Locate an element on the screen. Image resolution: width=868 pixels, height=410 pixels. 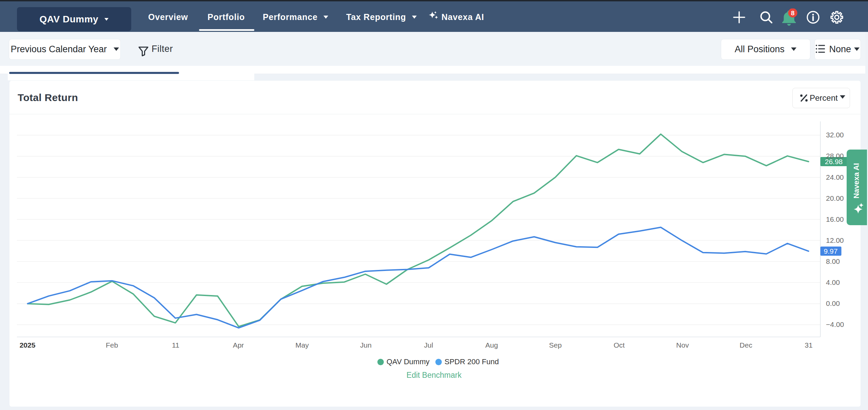
svg-text: 9.97 is located at coordinates (831, 251).